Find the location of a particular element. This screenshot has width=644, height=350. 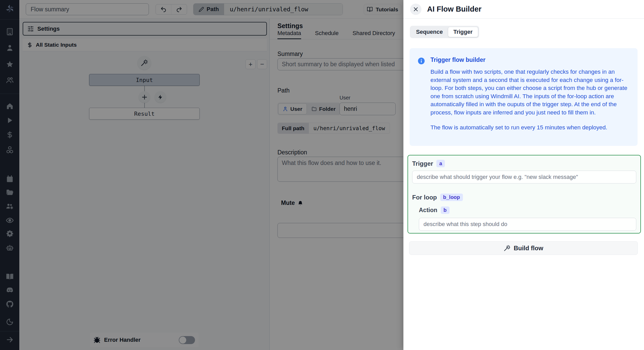

trigger-form-section: Trigger a For loop b_loop Action b is located at coordinates (524, 194).